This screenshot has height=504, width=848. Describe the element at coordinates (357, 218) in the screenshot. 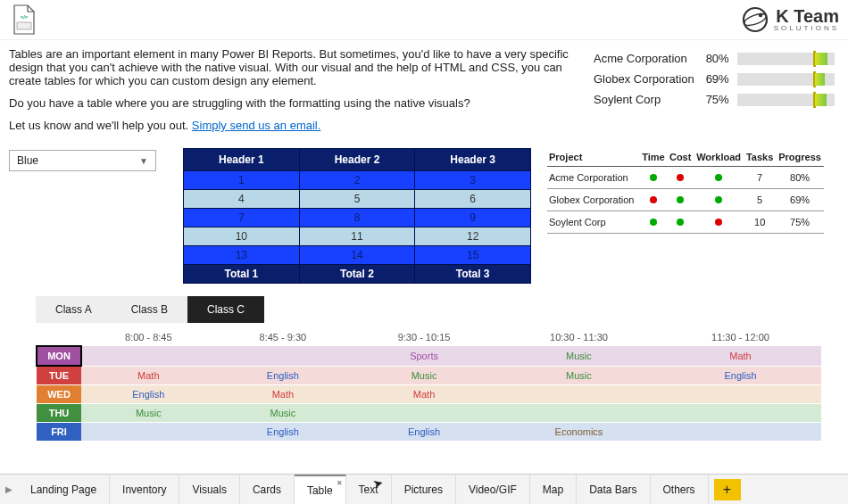

I see `table-cell: 8` at that location.